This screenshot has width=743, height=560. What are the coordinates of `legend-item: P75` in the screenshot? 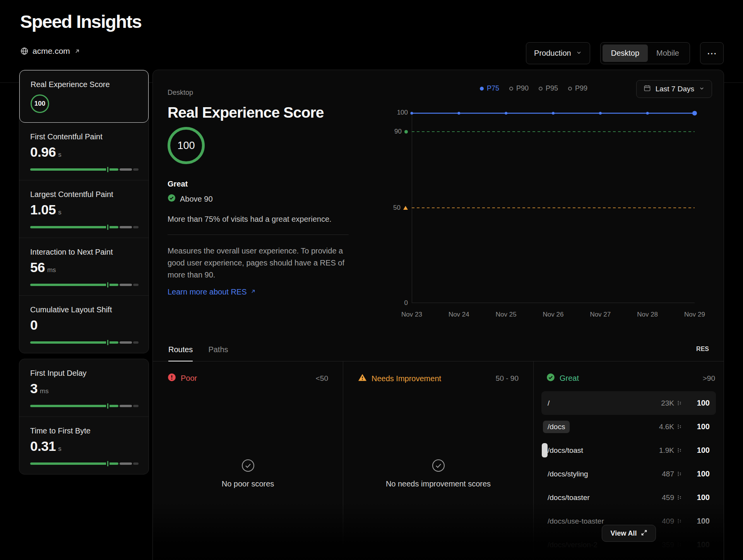 It's located at (490, 88).